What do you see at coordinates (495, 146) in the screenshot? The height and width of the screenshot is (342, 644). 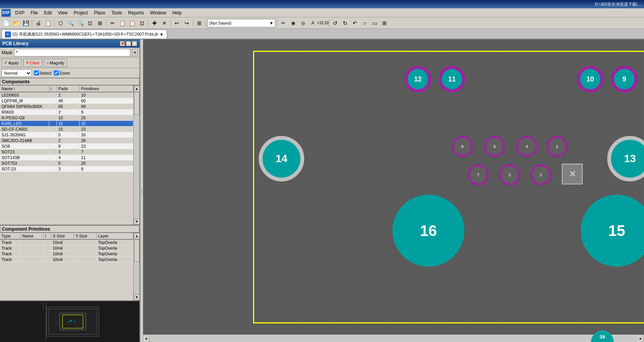 I see `pad-6: 6` at bounding box center [495, 146].